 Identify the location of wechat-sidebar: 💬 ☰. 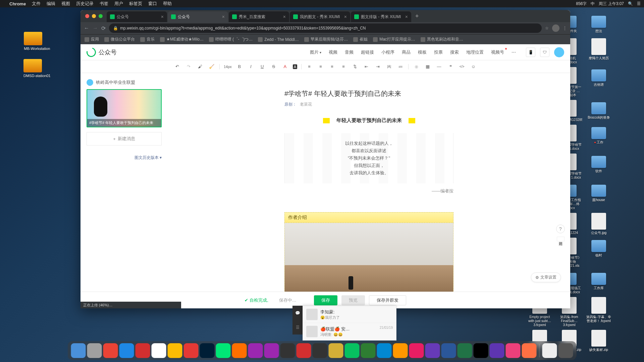
(298, 320).